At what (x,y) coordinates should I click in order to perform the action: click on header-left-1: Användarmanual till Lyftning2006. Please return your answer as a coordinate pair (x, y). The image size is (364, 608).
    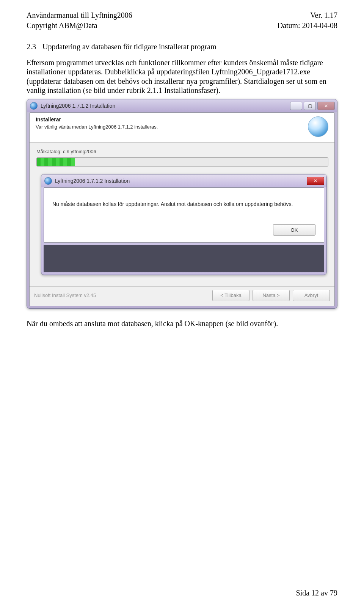
    Looking at the image, I should click on (80, 15).